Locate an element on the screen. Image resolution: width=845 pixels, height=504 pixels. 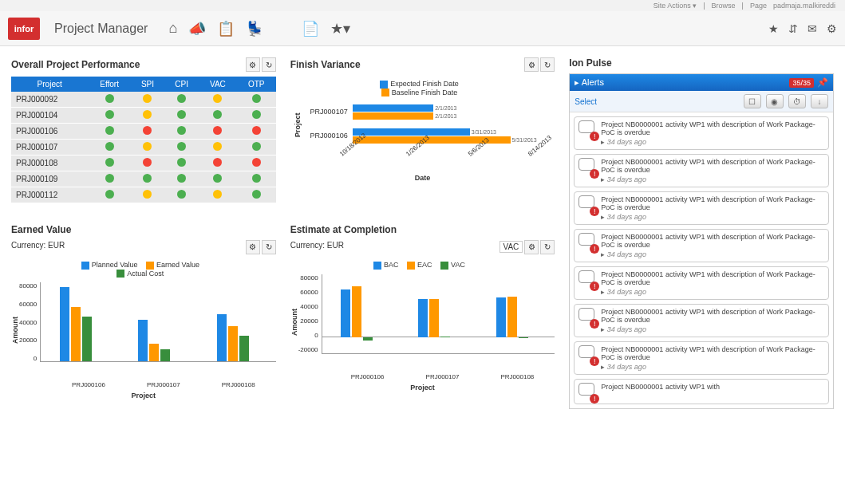
site-actions-link: Site Actions ▾ is located at coordinates (675, 6).